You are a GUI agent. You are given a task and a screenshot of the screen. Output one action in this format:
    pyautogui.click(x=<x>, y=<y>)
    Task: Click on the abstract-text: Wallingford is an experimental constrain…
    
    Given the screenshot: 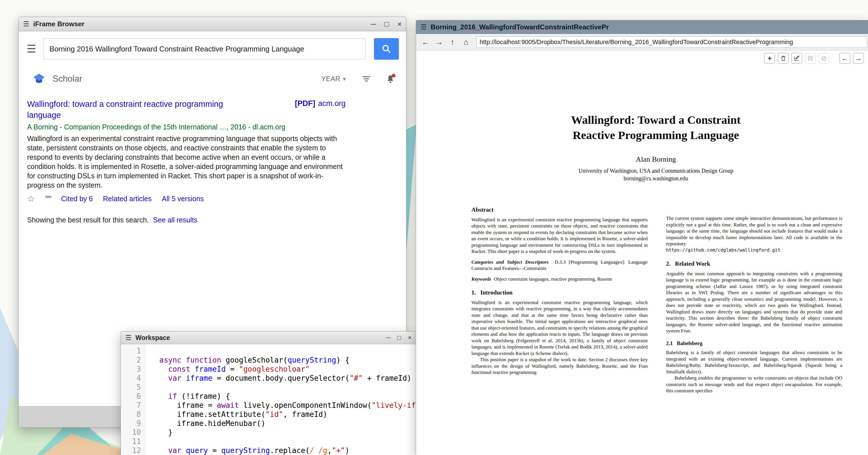 What is the action you would take?
    pyautogui.click(x=559, y=235)
    